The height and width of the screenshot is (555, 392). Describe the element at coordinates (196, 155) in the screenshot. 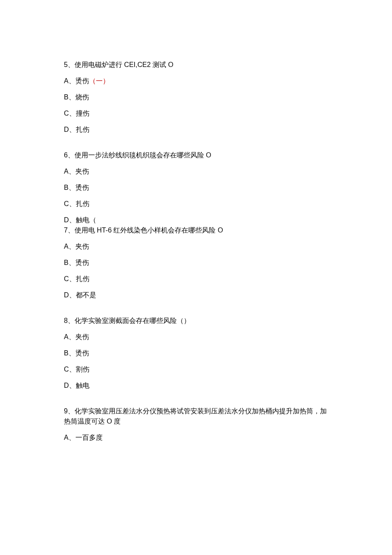

I see `question-text: 6、使用一步法纱线织毯机织毯会存在哪些风险 О` at that location.